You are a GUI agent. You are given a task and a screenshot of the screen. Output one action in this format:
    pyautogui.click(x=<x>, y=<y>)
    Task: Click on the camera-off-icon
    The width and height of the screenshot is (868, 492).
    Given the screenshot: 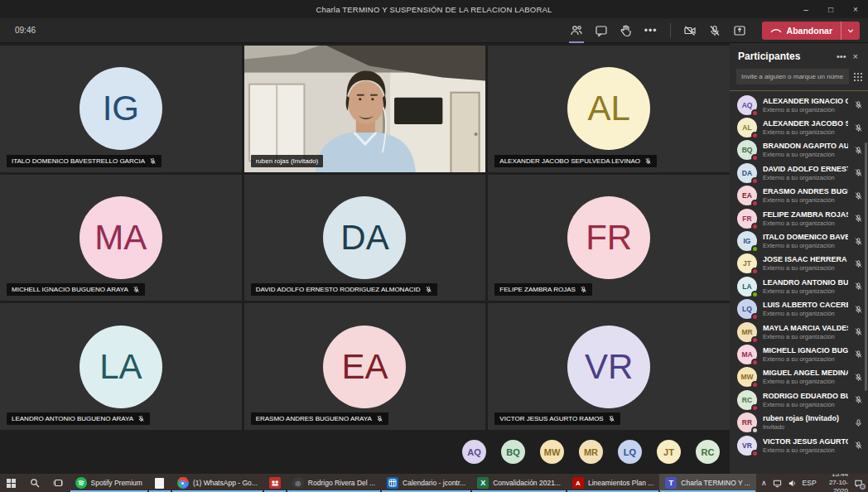 What is the action you would take?
    pyautogui.click(x=690, y=31)
    